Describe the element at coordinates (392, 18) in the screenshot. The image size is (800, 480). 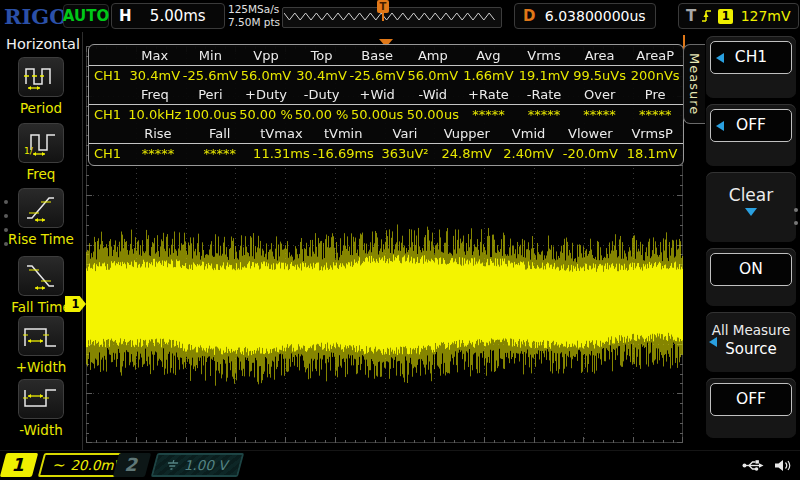
I see `memory-preview-bar` at that location.